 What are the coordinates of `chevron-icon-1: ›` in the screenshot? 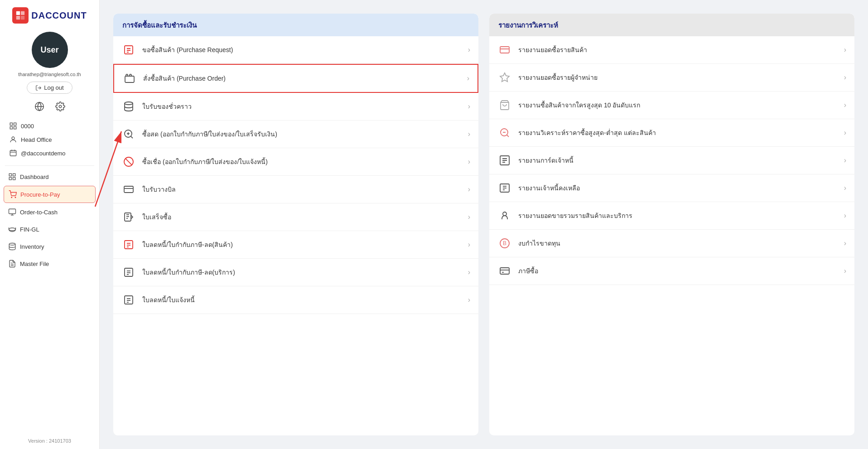 It's located at (468, 78).